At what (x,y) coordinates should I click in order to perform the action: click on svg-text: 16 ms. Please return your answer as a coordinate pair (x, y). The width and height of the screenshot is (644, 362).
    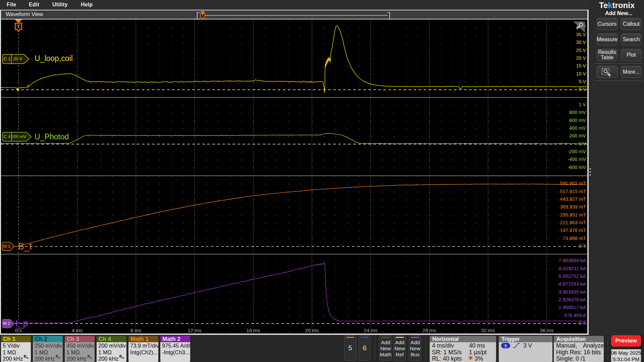
    Looking at the image, I should click on (254, 330).